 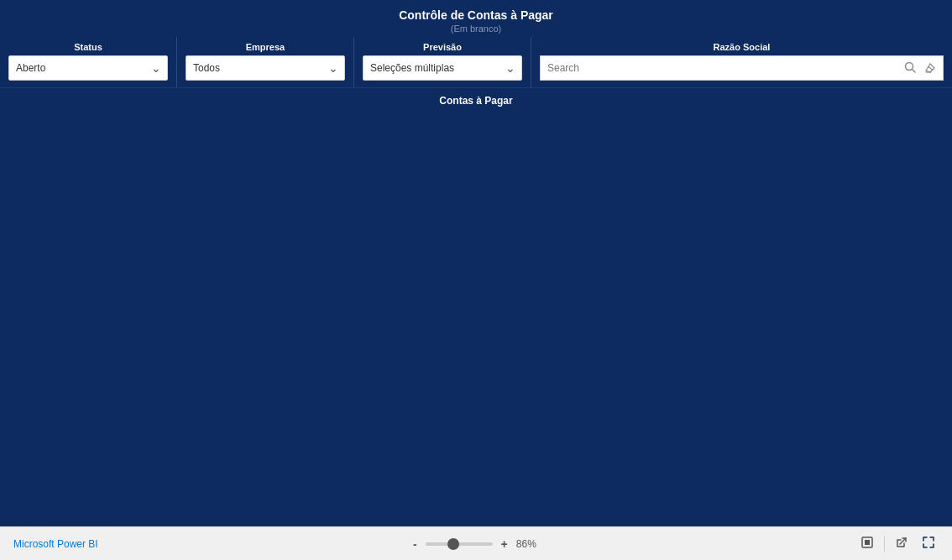 What do you see at coordinates (867, 544) in the screenshot?
I see `fit-page-button` at bounding box center [867, 544].